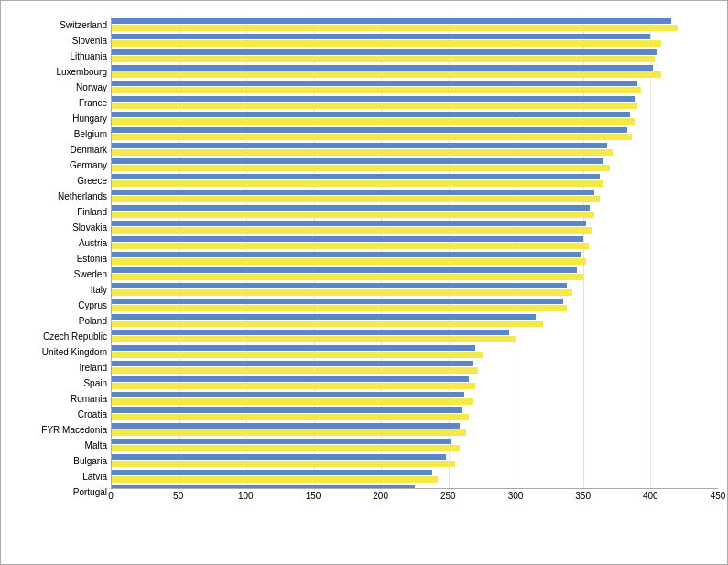 Image resolution: width=728 pixels, height=565 pixels. I want to click on x-axis-tick: 450, so click(718, 496).